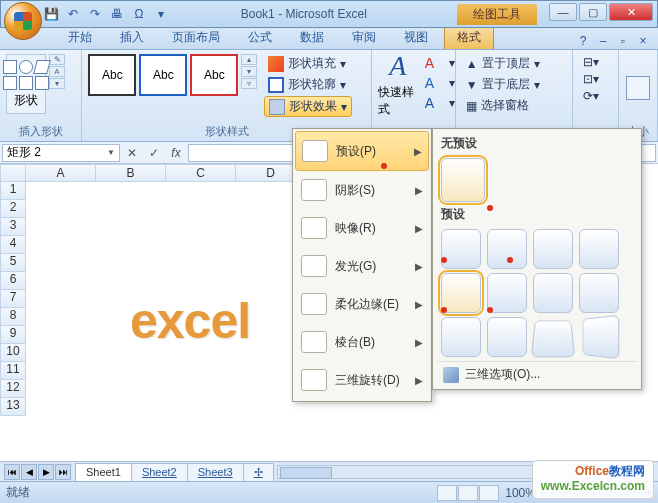  What do you see at coordinates (196, 38) in the screenshot?
I see `tab-layout: 页面布局` at bounding box center [196, 38].